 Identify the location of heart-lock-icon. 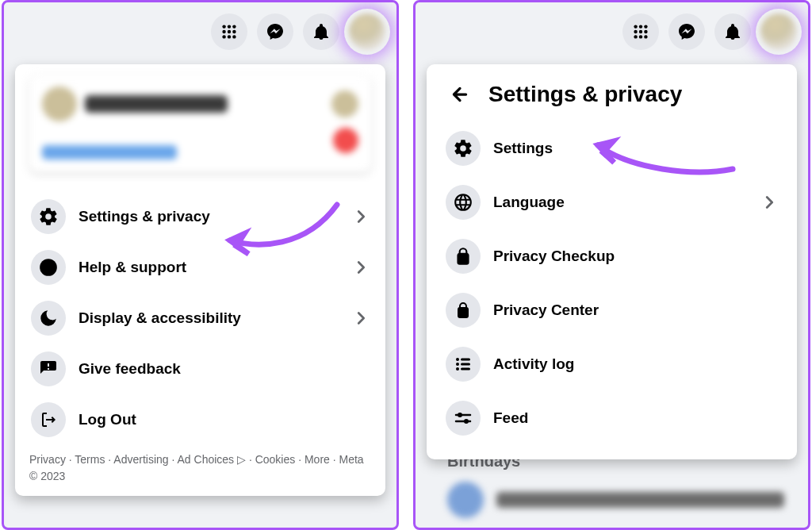
(463, 256).